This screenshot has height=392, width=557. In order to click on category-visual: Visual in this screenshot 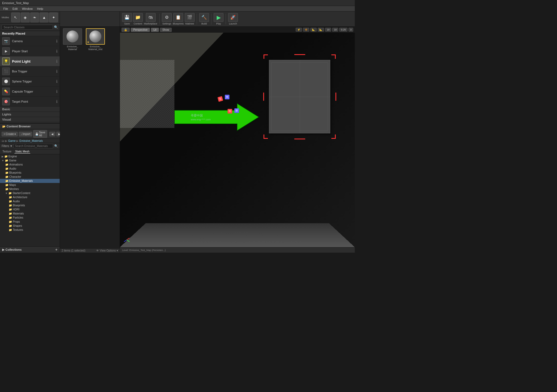, I will do `click(30, 120)`.